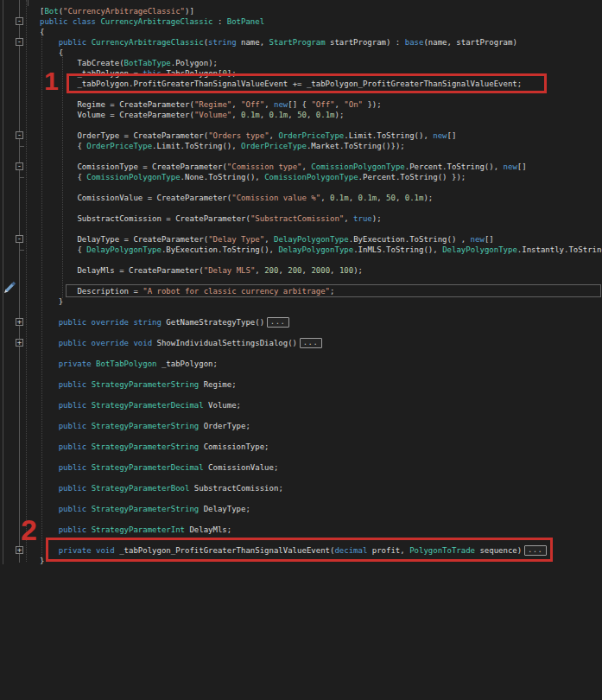 The height and width of the screenshot is (700, 602). I want to click on code-token: 100, so click(346, 270).